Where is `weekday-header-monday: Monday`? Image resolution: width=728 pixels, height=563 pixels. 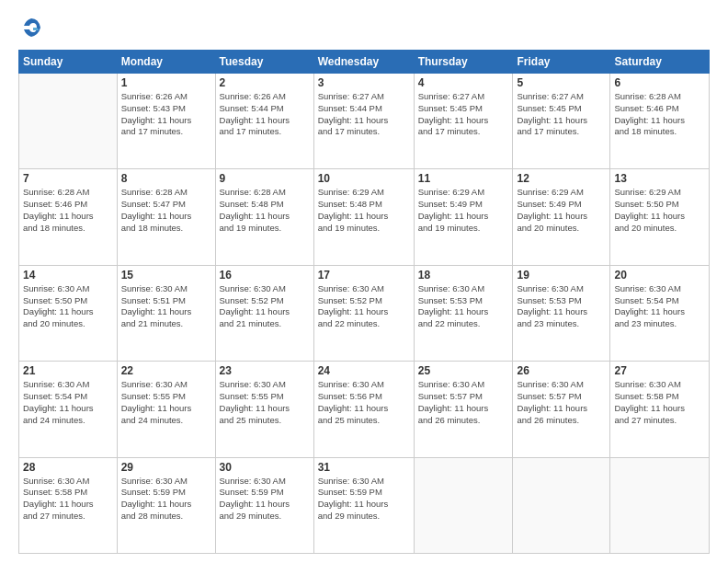
weekday-header-monday: Monday is located at coordinates (165, 63).